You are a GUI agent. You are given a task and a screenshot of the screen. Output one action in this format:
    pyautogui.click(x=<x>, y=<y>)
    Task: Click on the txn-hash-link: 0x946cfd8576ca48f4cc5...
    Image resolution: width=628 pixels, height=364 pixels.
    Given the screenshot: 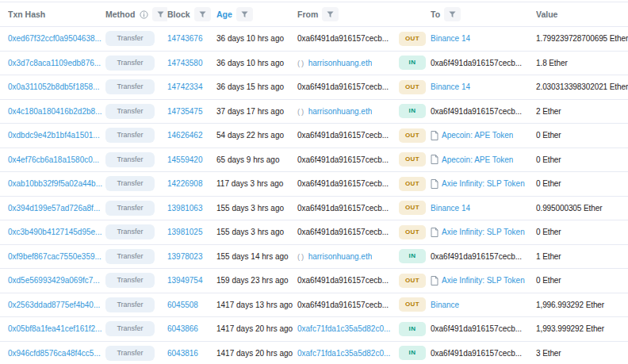 What is the action you would take?
    pyautogui.click(x=54, y=354)
    